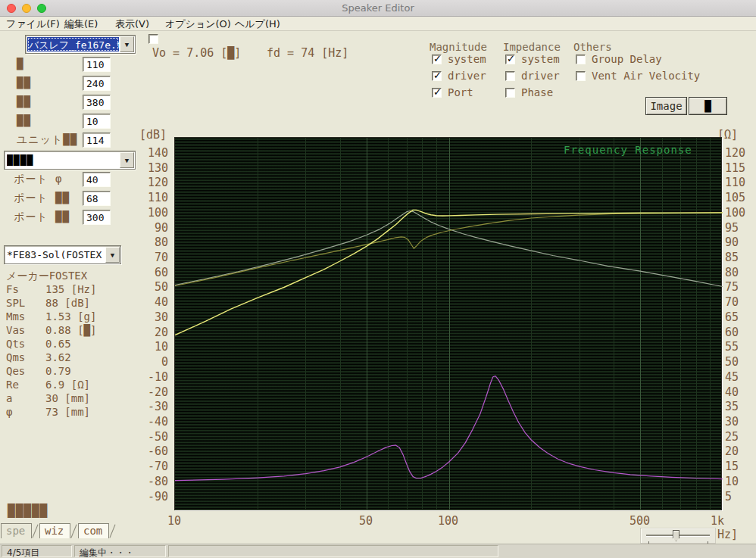 This screenshot has height=558, width=756. Describe the element at coordinates (732, 288) in the screenshot. I see `ohm-tick-label: 75` at that location.